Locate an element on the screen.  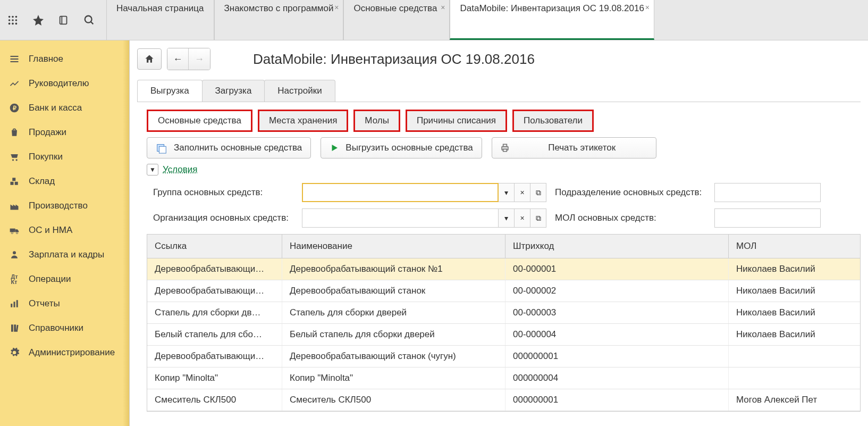
sidebar-item: Производство is located at coordinates (65, 206).